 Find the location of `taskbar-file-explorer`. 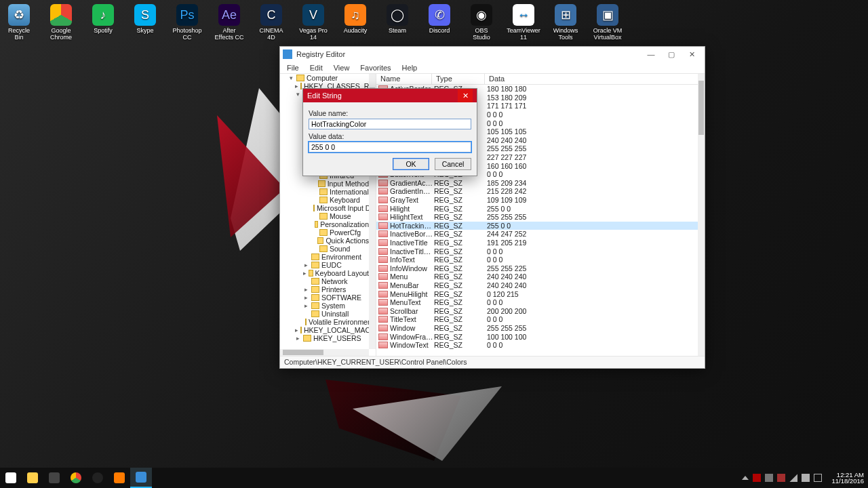

taskbar-file-explorer is located at coordinates (33, 478).